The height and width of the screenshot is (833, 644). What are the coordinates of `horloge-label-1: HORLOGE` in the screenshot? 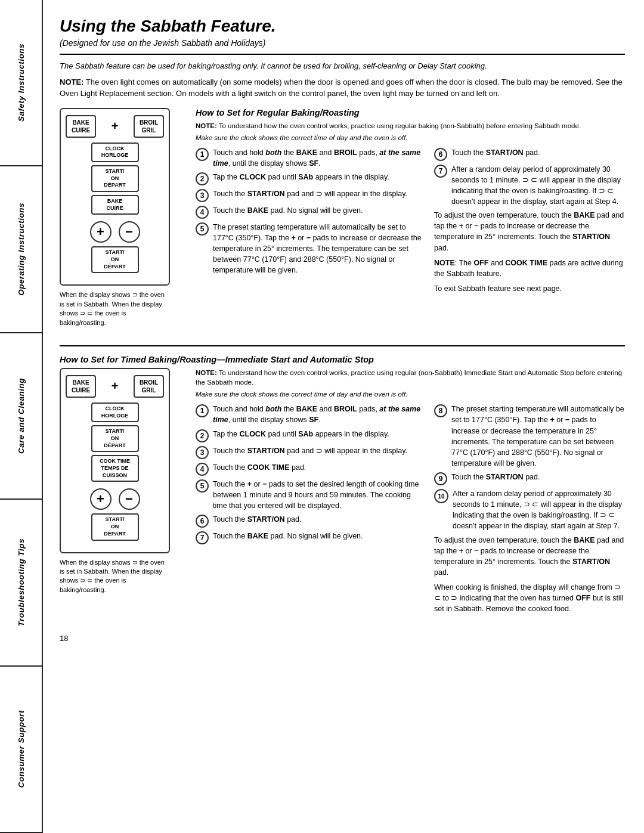 It's located at (115, 156).